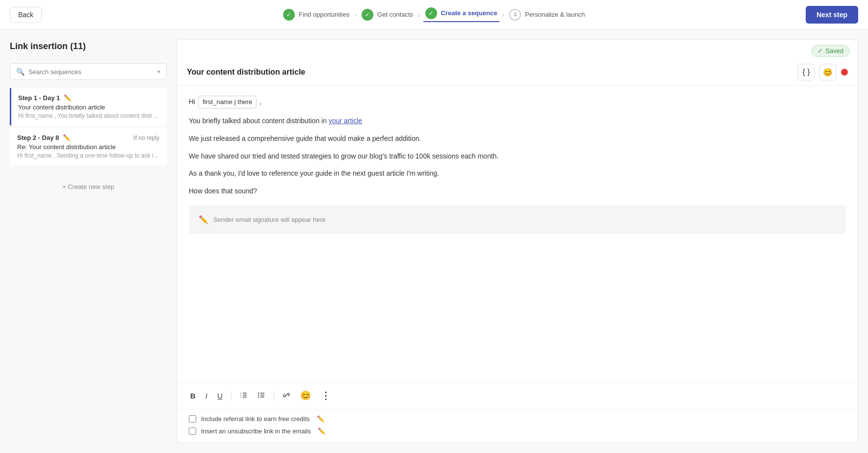 The image size is (868, 453). I want to click on sequence-list: Step 1 - Day 1 ✏️ Your content distribut…, so click(88, 127).